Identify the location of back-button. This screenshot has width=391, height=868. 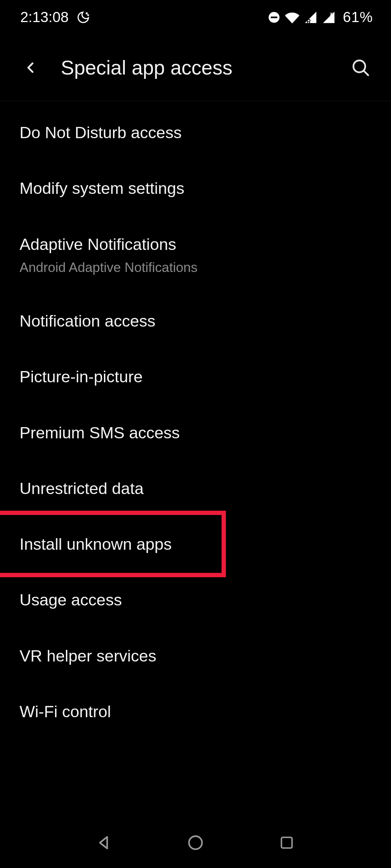
(30, 68).